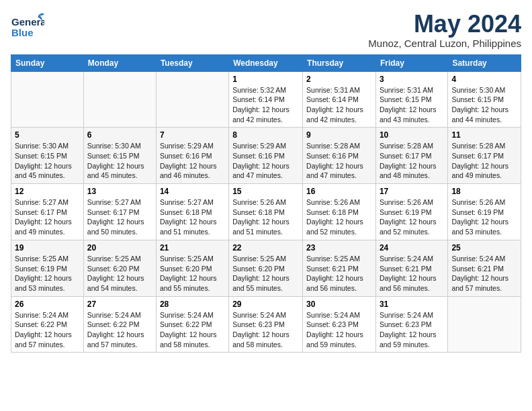 The width and height of the screenshot is (532, 411). What do you see at coordinates (261, 105) in the screenshot?
I see `day-info: Sunrise: 5:32 AMSunset: 6:14 PMDaylight:…` at bounding box center [261, 105].